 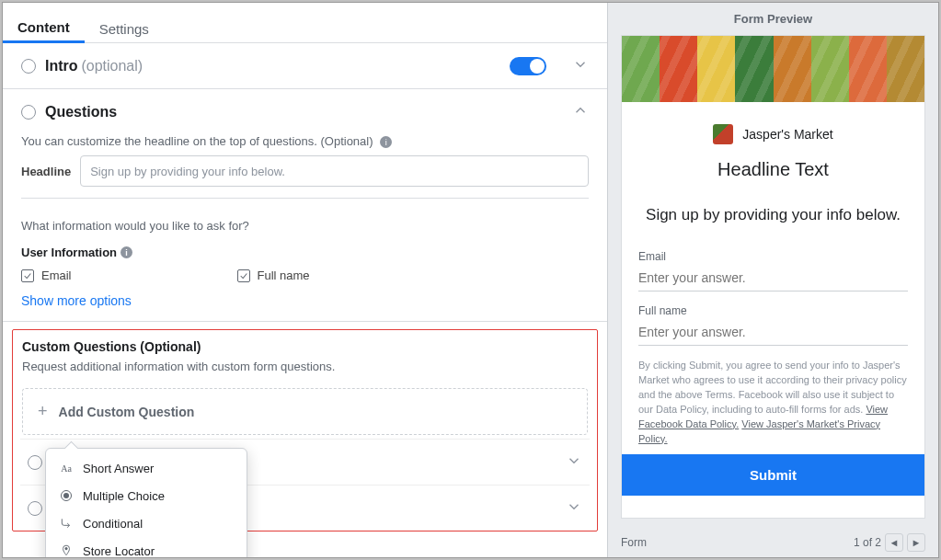 What do you see at coordinates (305, 66) in the screenshot?
I see `section-intro: Intro (optional)` at bounding box center [305, 66].